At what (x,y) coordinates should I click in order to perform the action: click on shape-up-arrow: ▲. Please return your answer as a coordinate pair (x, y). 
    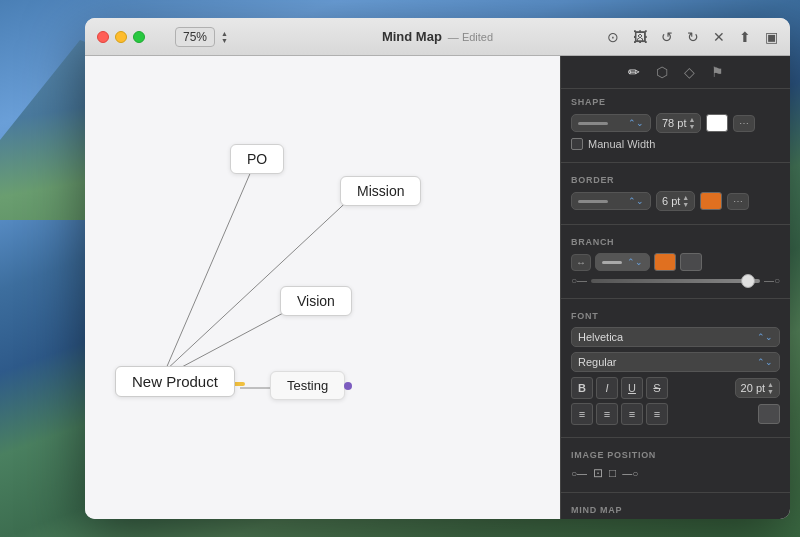
    Looking at the image, I should click on (692, 120).